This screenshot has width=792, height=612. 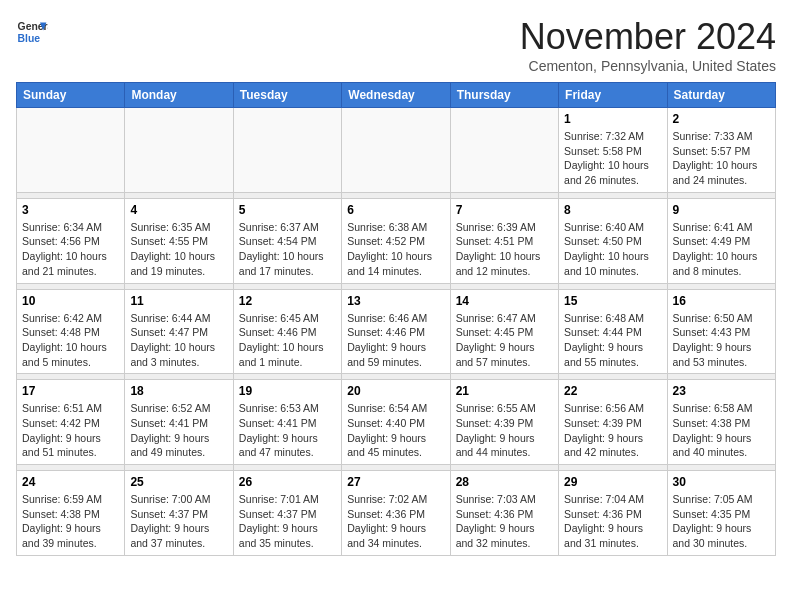 I want to click on day-number: 24, so click(x=70, y=482).